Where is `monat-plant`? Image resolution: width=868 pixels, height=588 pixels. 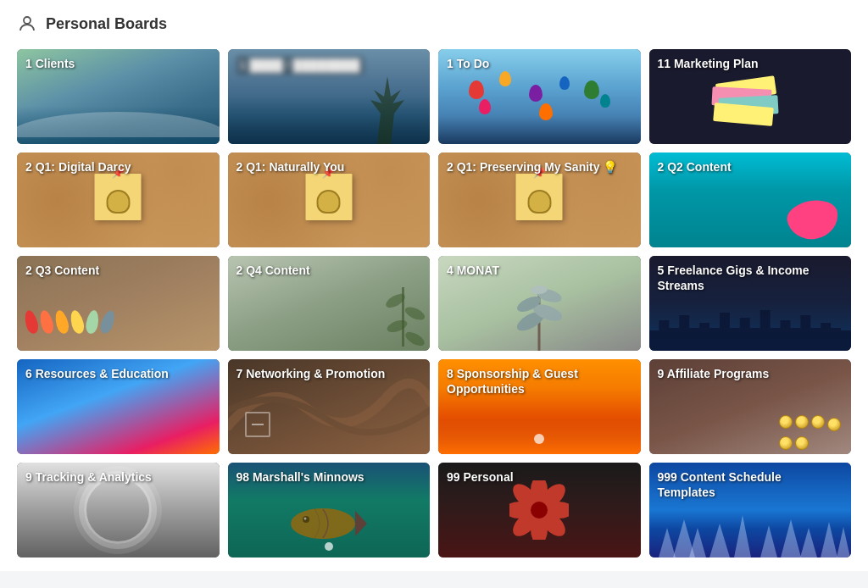 monat-plant is located at coordinates (539, 313).